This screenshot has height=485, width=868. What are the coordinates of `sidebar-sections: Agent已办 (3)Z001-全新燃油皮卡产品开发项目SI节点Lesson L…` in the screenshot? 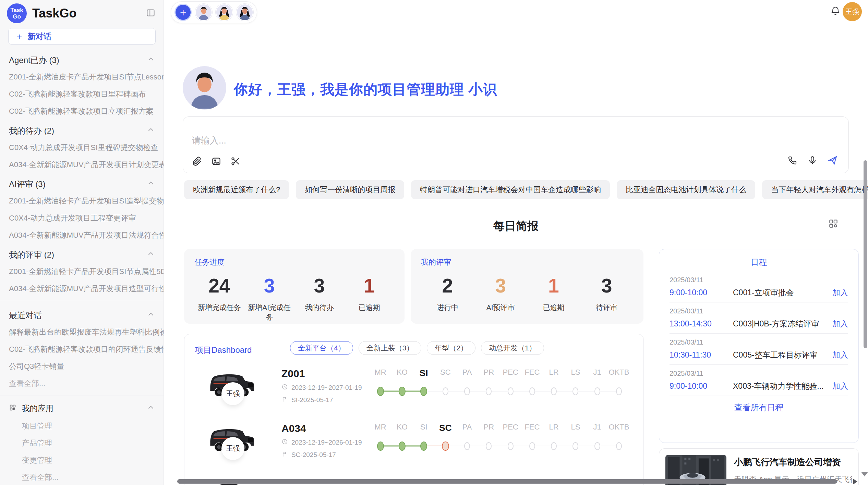 It's located at (82, 173).